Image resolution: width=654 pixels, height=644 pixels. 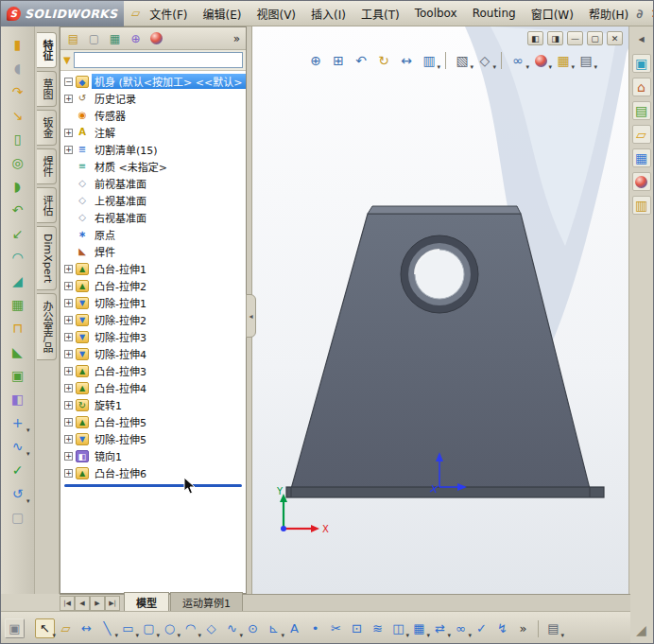 What do you see at coordinates (153, 422) in the screenshot?
I see `tree-item: +▲凸台-拉伸5` at bounding box center [153, 422].